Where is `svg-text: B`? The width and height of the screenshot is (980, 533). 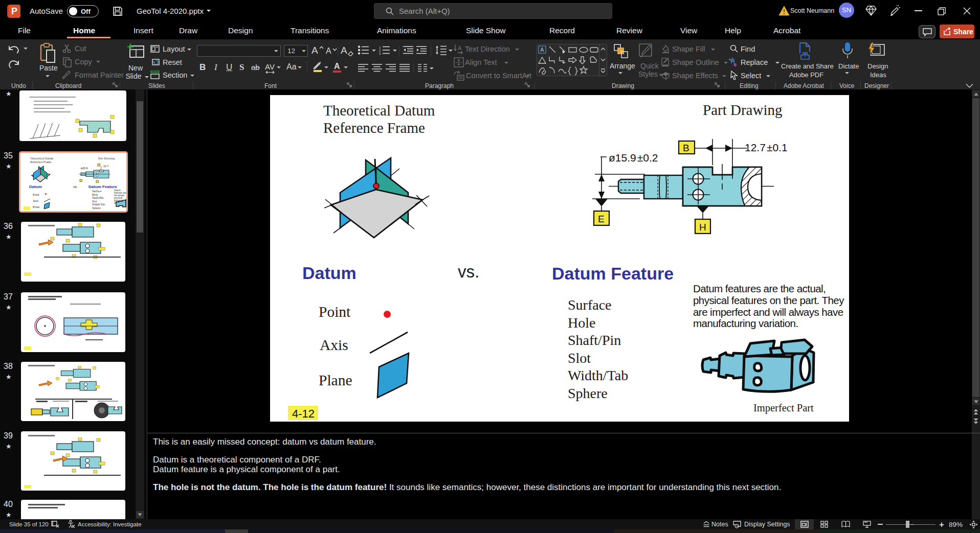 svg-text: B is located at coordinates (686, 148).